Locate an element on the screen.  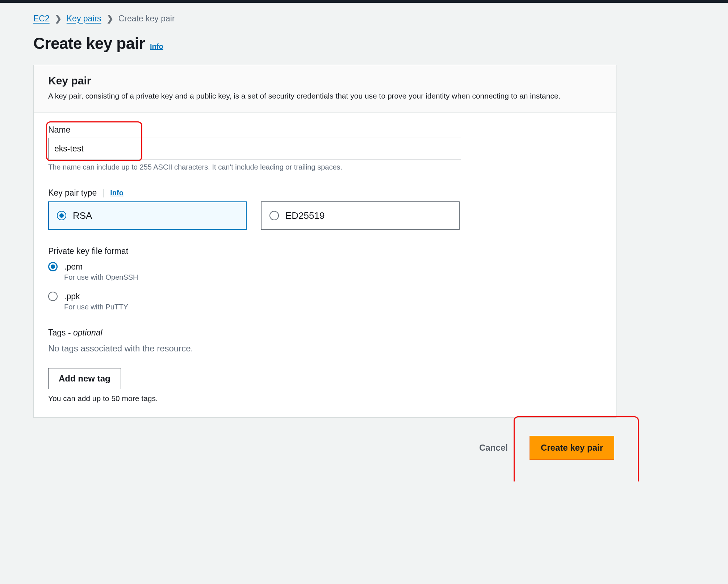
tags-label: Tags - is located at coordinates (61, 333).